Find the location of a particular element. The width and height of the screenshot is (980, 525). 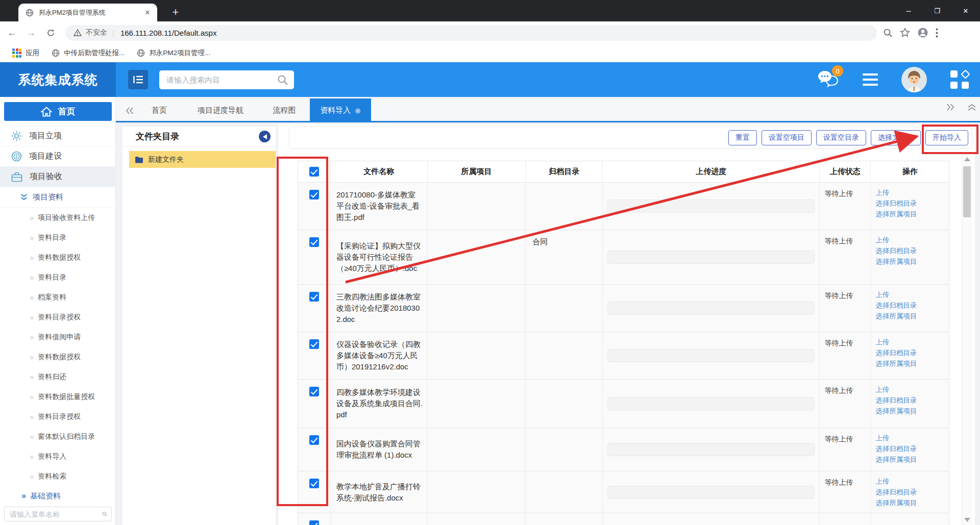

reset-button: 重置 is located at coordinates (743, 138).